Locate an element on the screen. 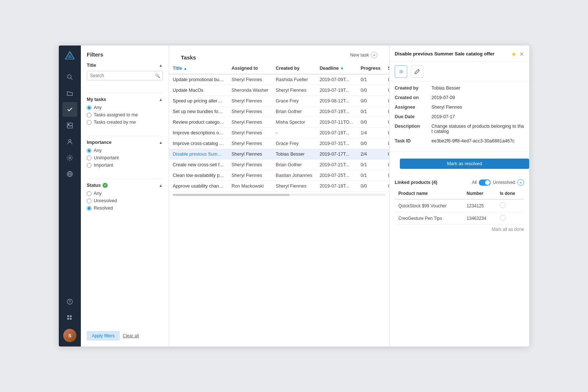 The image size is (588, 392). table-row: Set up new bundles for Au... Sheryl Fien… is located at coordinates (279, 112).